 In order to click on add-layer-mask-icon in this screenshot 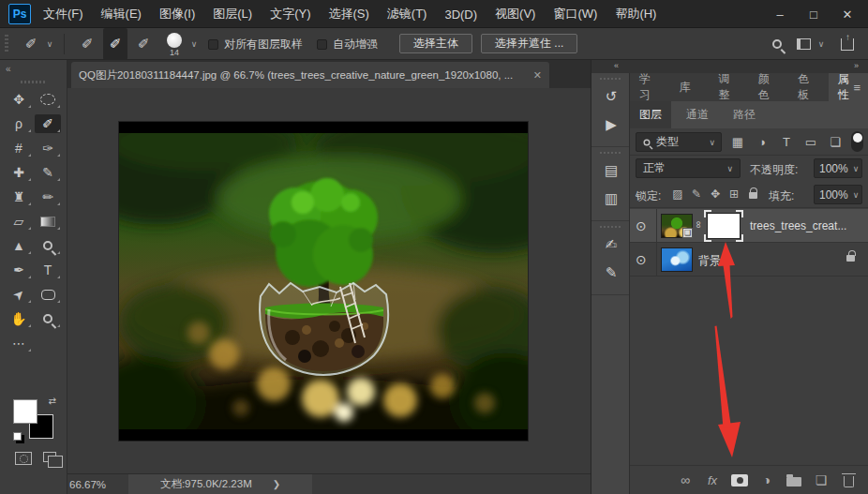, I will do `click(740, 480)`.